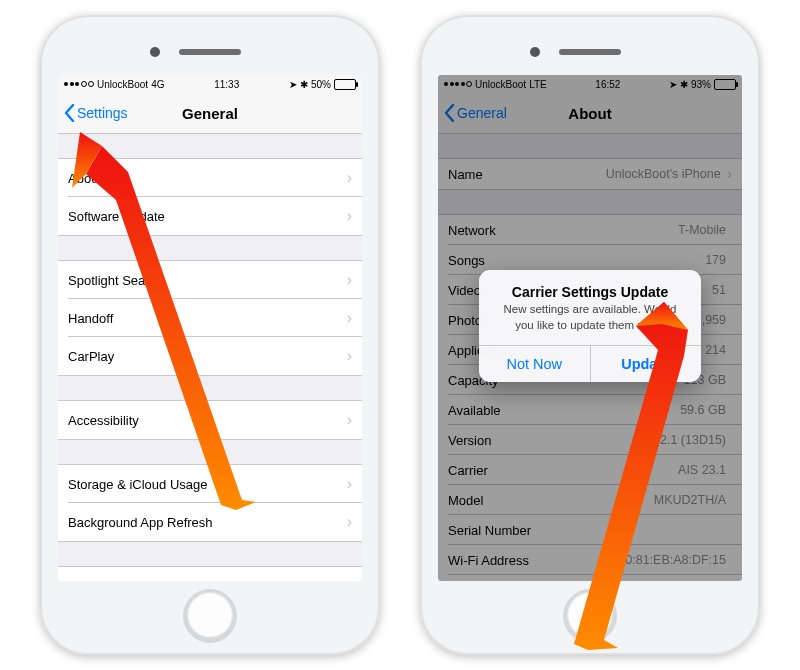  Describe the element at coordinates (210, 114) in the screenshot. I see `nav-bar: Settings General` at that location.